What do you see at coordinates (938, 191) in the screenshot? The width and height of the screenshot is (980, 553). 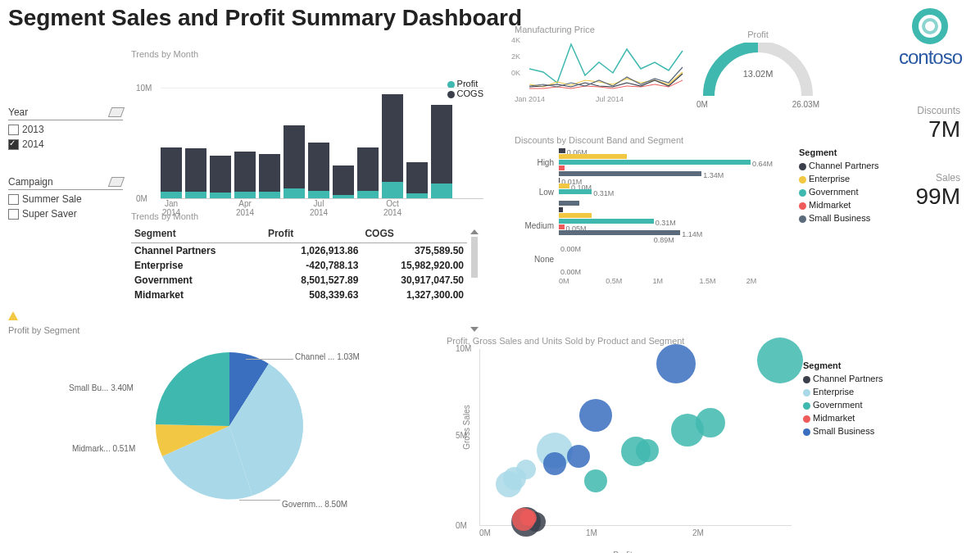 I see `kpi-sales: Sales 99M` at bounding box center [938, 191].